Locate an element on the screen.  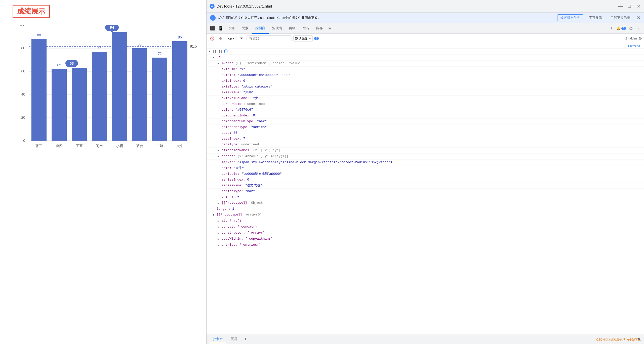
set-root-folder-button: 设置根文件夹 is located at coordinates (570, 18).